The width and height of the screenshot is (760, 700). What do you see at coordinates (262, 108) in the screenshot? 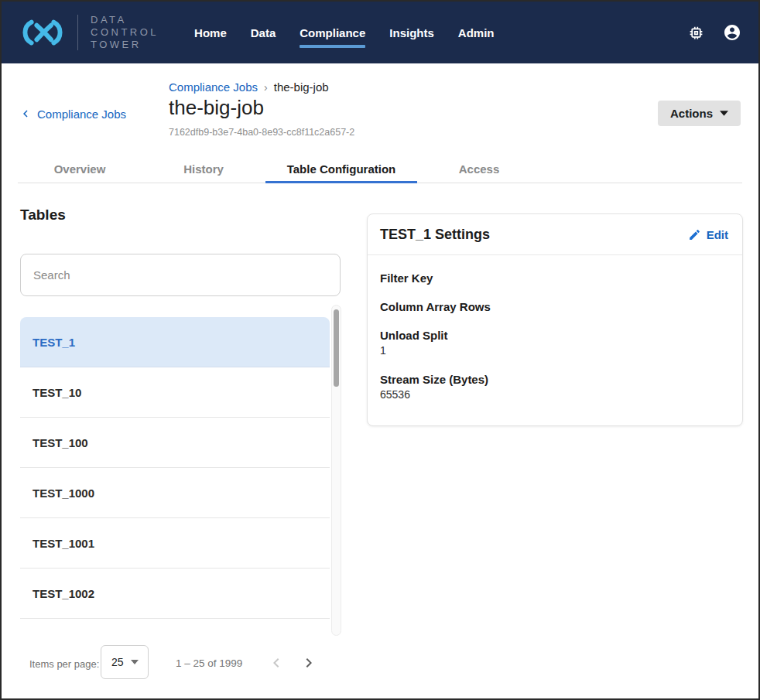
I see `page-title: the-big-job` at bounding box center [262, 108].